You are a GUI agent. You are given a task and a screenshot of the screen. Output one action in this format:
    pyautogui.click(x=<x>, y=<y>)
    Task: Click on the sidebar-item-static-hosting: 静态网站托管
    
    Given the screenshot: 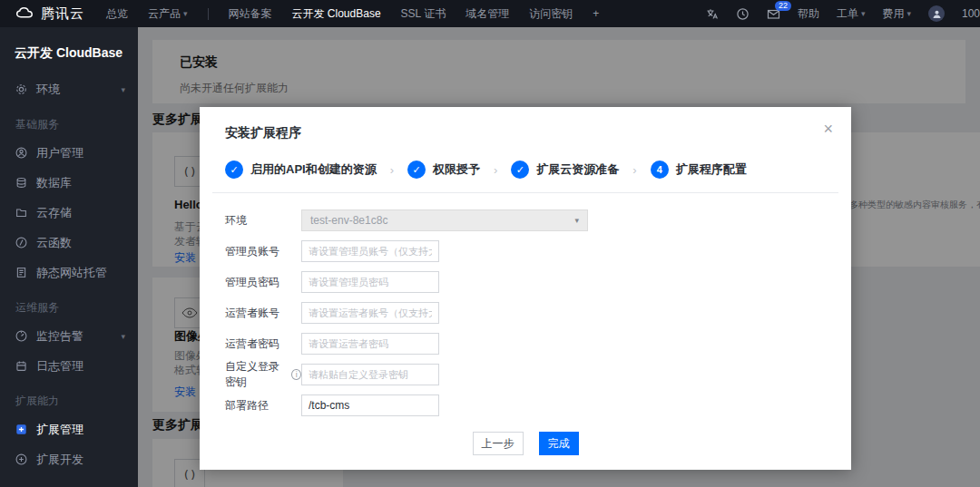 What is the action you would take?
    pyautogui.click(x=69, y=272)
    